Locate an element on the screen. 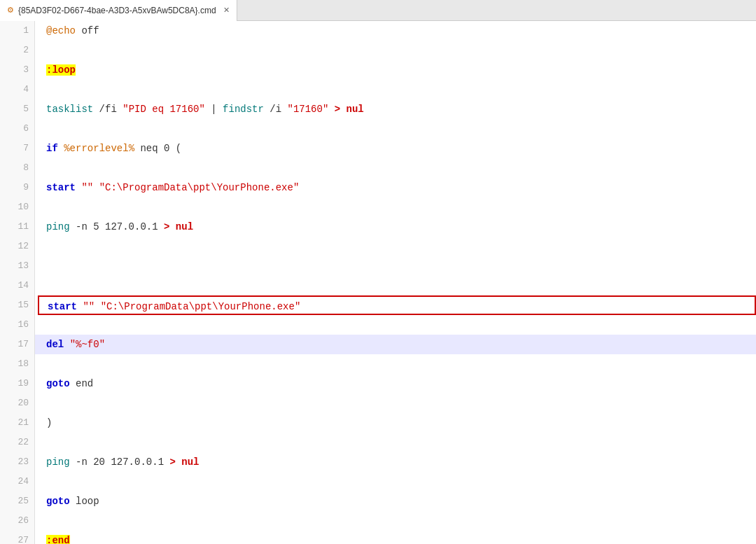  ln-9: 9 is located at coordinates (17, 188).